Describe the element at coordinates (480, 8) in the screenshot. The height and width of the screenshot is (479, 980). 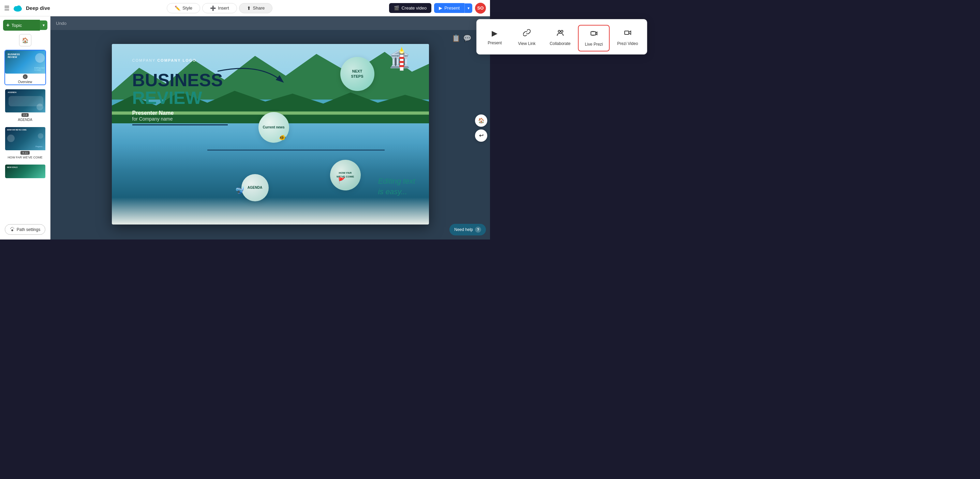
I see `avatar: SO` at that location.